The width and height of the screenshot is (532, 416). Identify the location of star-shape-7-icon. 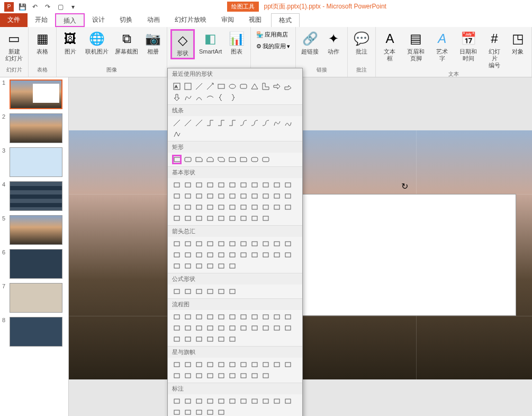
(255, 365).